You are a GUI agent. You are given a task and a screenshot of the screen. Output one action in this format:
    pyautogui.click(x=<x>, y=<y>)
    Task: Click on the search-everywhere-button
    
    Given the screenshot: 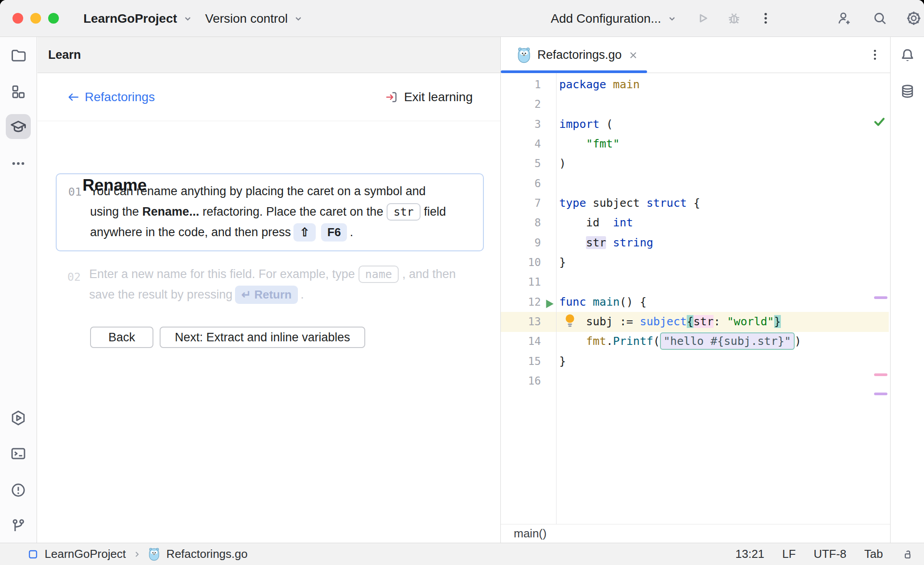 What is the action you would take?
    pyautogui.click(x=880, y=18)
    